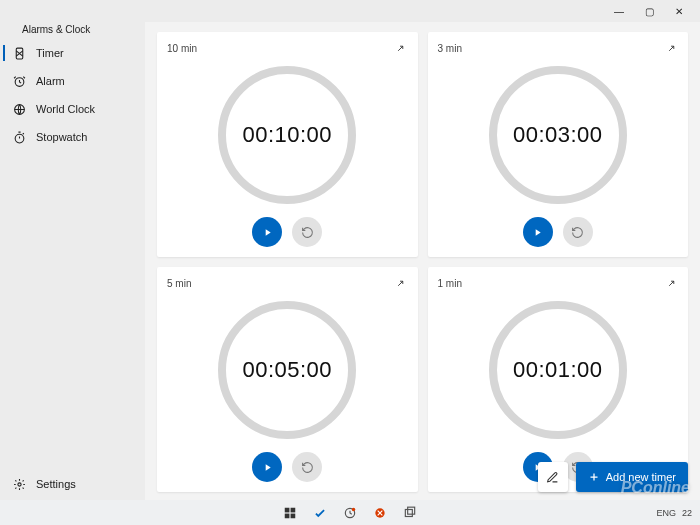 Image resolution: width=700 pixels, height=525 pixels. I want to click on nav-item-alarm: Alarm, so click(72, 81).